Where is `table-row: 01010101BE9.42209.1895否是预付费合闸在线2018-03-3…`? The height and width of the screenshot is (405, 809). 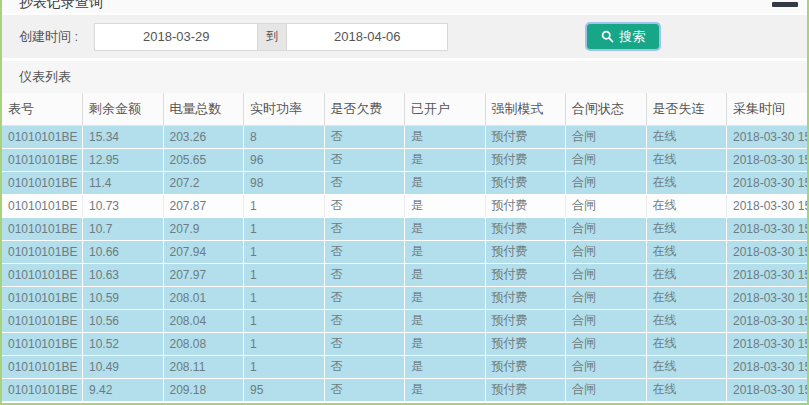
table-row: 01010101BE9.42209.1895否是预付费合闸在线2018-03-3… is located at coordinates (404, 390).